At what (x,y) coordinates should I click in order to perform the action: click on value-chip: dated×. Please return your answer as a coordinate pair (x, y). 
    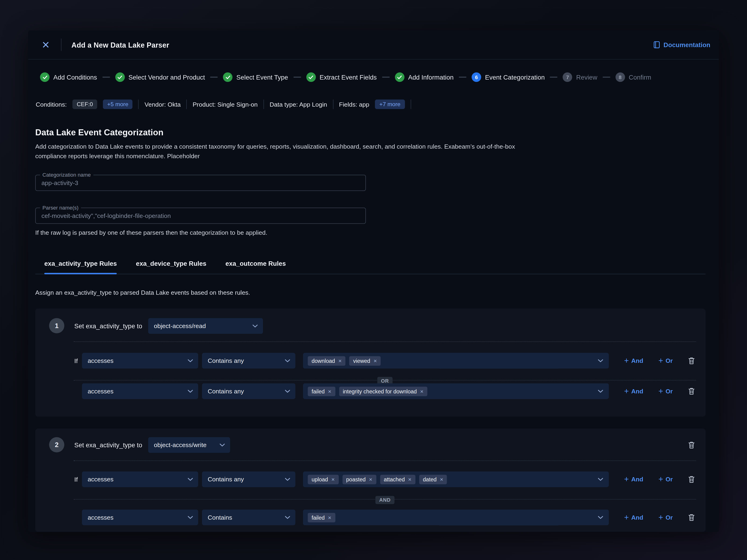
    Looking at the image, I should click on (433, 479).